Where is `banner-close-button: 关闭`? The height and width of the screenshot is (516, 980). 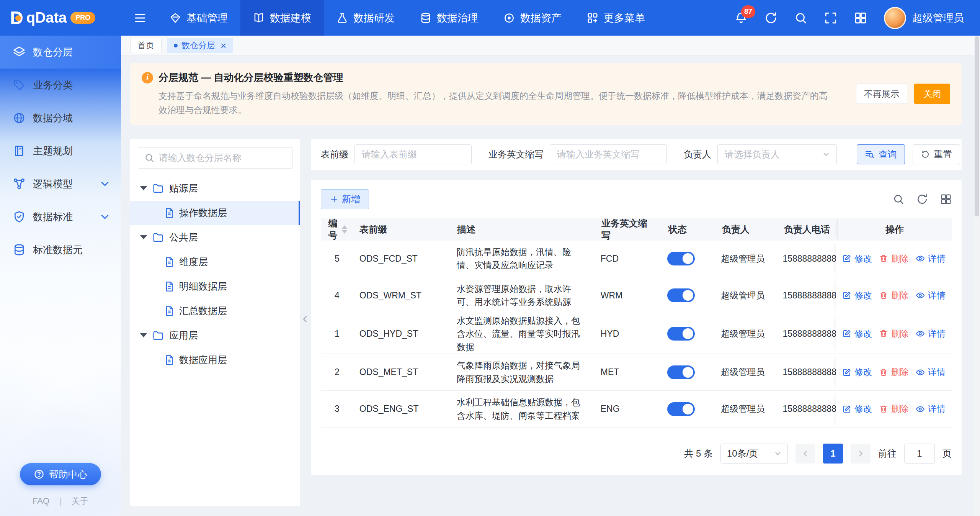 banner-close-button: 关闭 is located at coordinates (932, 94).